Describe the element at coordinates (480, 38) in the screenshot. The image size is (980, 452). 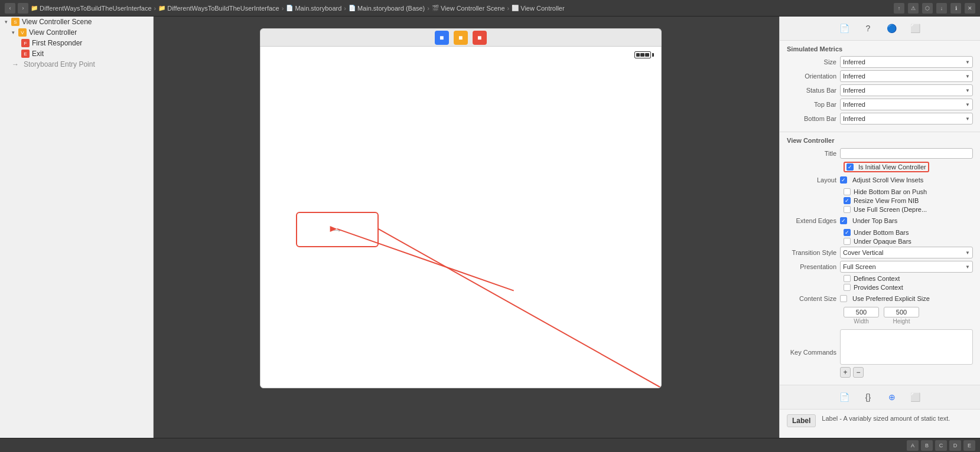
I see `scene-tb-btn-3: ■` at that location.